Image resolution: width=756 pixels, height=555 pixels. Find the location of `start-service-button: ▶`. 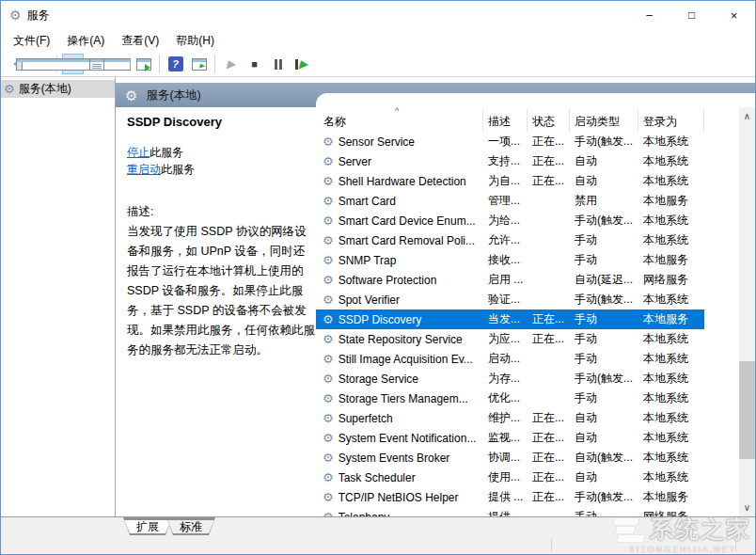

start-service-button: ▶ is located at coordinates (231, 64).